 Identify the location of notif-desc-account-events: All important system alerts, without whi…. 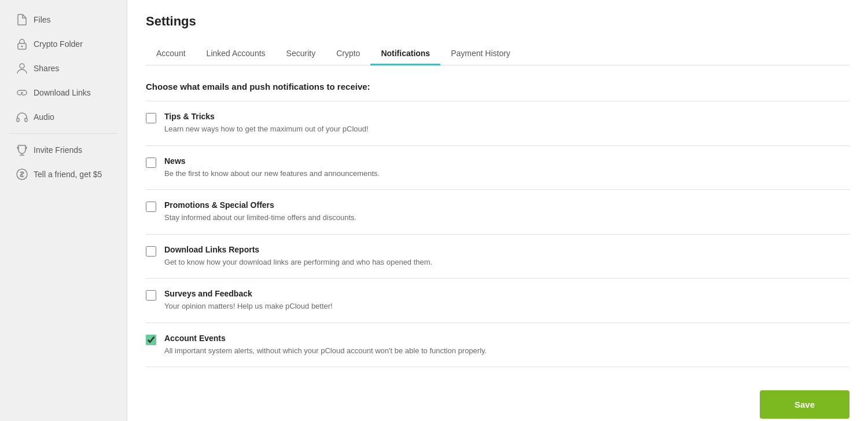
(325, 351).